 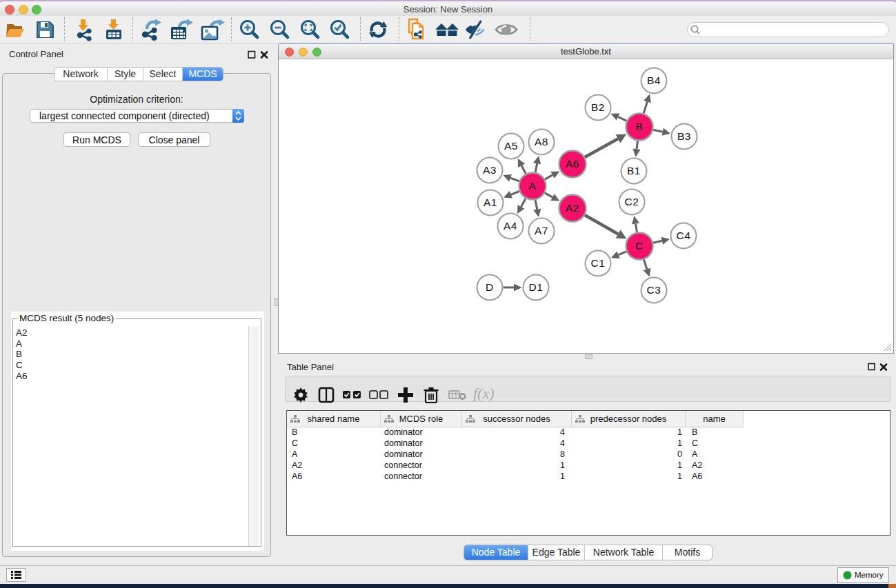 I want to click on svg-text: A4, so click(x=510, y=226).